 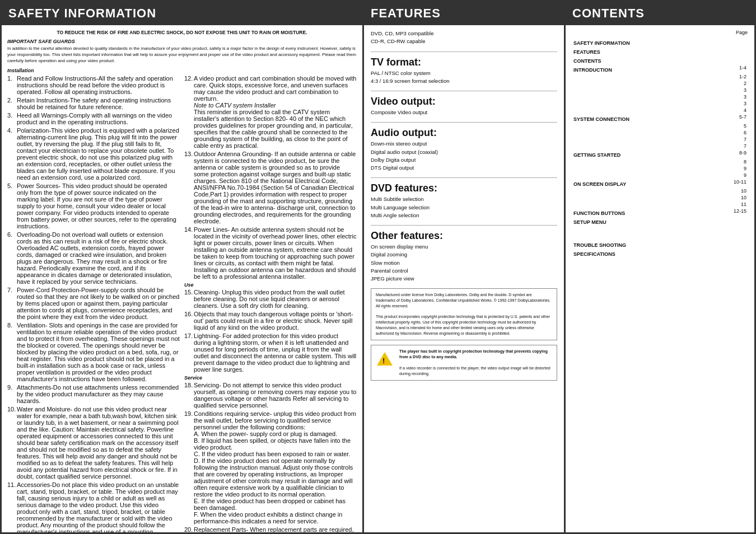 What do you see at coordinates (464, 314) in the screenshot?
I see `dolby-box: Manufactured under license from Dolby La…` at bounding box center [464, 314].